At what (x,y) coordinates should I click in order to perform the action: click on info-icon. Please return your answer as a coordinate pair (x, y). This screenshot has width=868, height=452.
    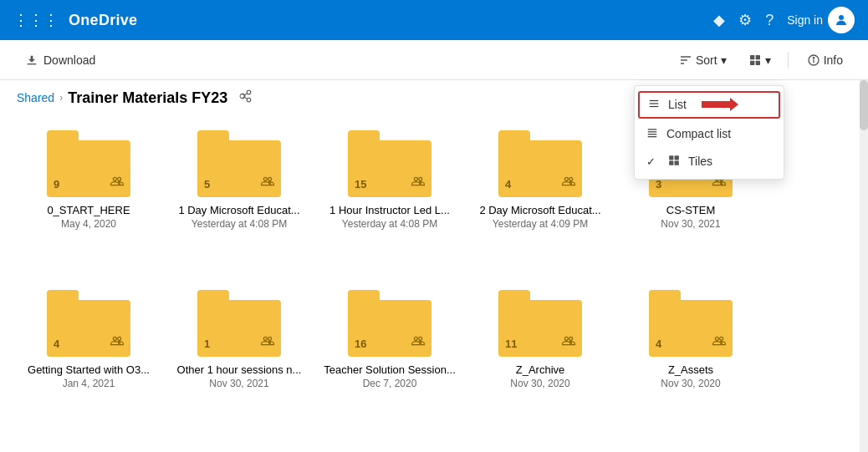
    Looking at the image, I should click on (814, 60).